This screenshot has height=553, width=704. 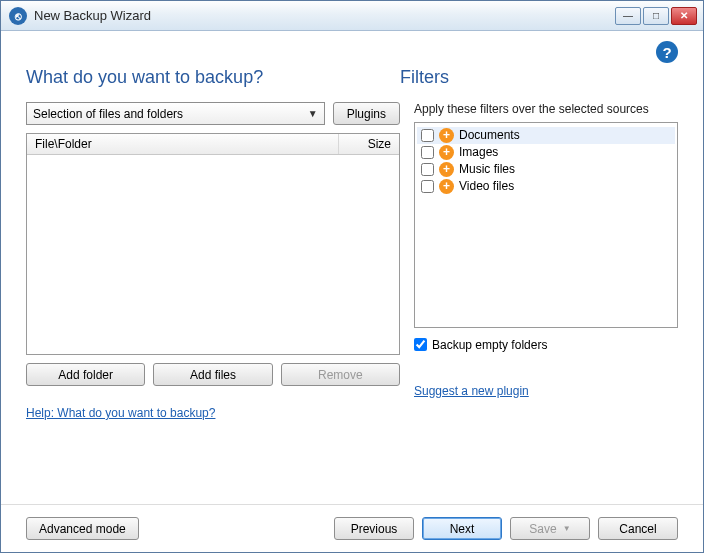 What do you see at coordinates (546, 170) in the screenshot?
I see `filter-item: + Music files` at bounding box center [546, 170].